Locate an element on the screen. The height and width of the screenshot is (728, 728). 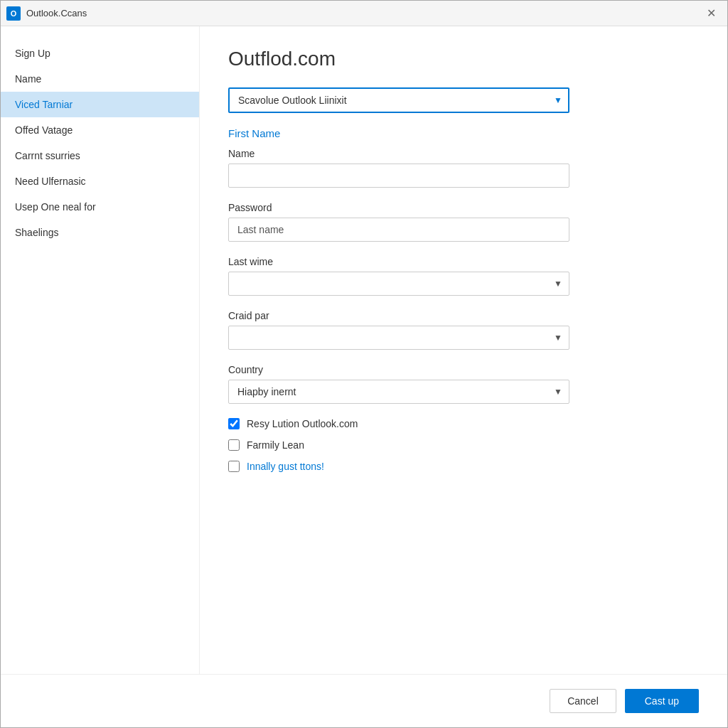
titlebar: O Outlook.Ccans ✕ is located at coordinates (364, 14).